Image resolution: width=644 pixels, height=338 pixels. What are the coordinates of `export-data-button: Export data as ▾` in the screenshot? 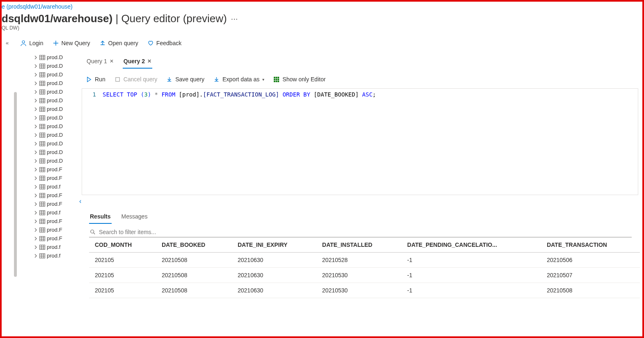 It's located at (239, 79).